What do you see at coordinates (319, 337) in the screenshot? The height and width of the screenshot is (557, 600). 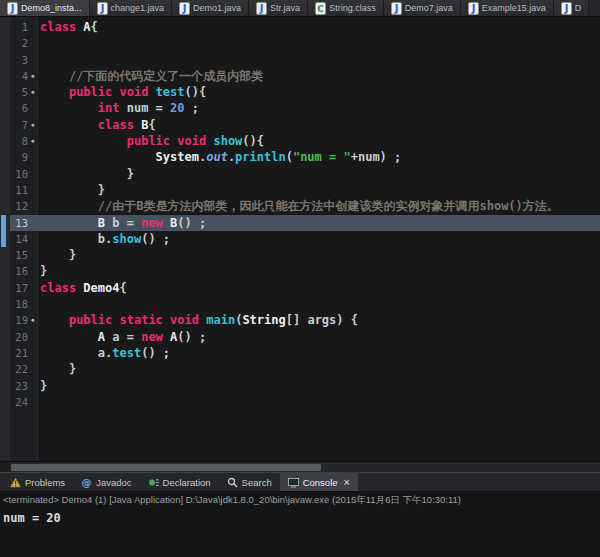 I see `code-text: A a = new A() ;` at bounding box center [319, 337].